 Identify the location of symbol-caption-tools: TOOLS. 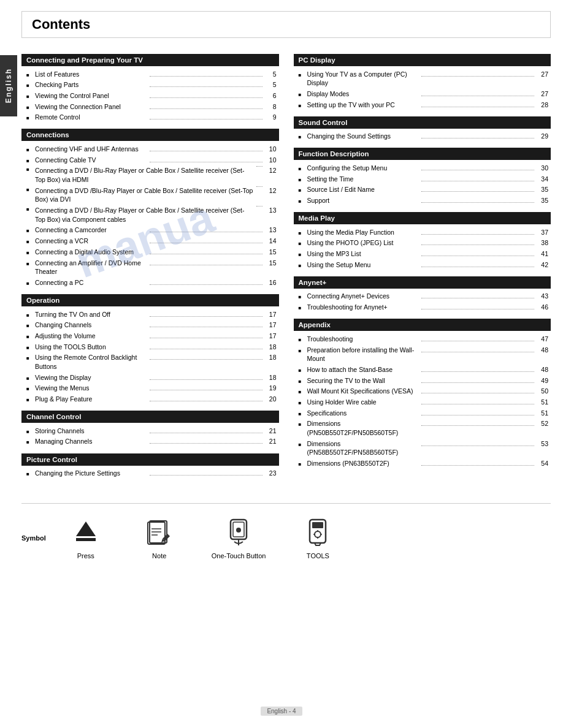
(318, 556).